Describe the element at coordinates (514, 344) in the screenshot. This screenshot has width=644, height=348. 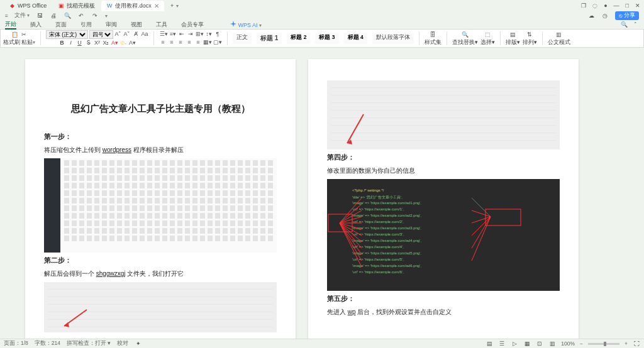
I see `view-read-icon: ▷` at that location.